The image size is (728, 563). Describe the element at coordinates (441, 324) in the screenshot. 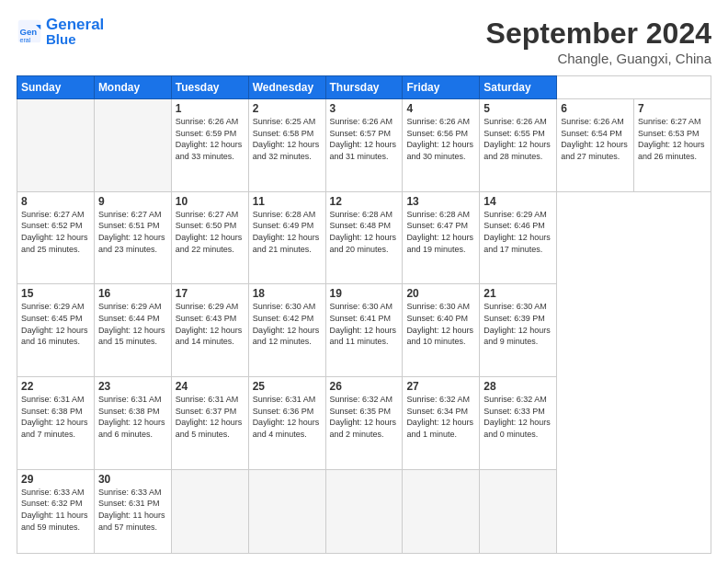

I see `day-info: Sunrise: 6:30 AMSunset: 6:40 PMDaylight:…` at that location.